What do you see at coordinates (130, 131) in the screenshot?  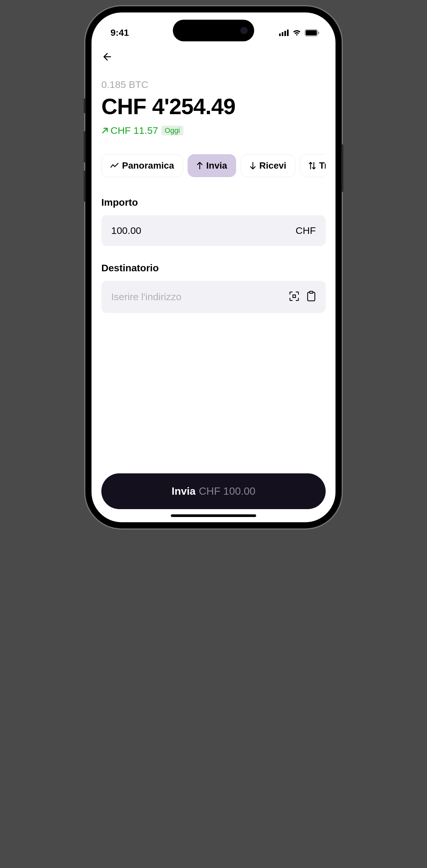 I see `change-value-container: CHF 11.57` at bounding box center [130, 131].